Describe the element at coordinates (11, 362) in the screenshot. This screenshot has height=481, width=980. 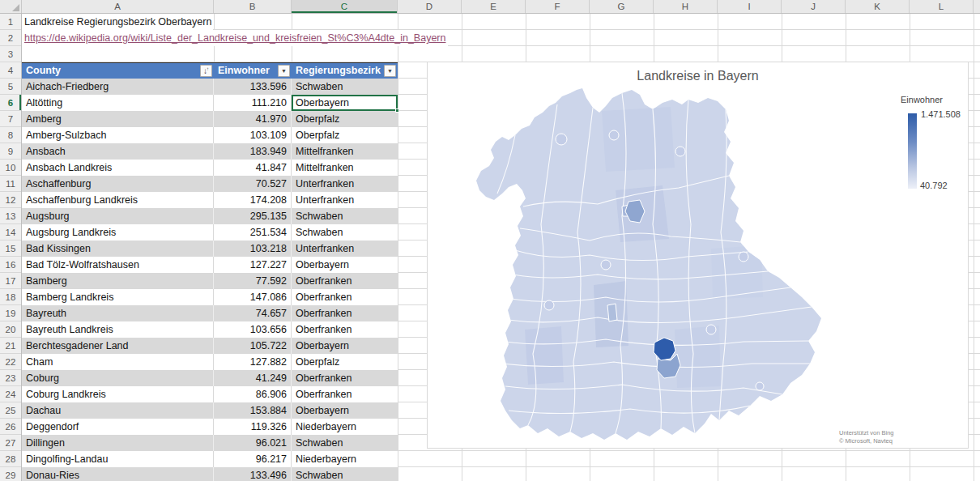
I see `row-header-22: 22` at that location.